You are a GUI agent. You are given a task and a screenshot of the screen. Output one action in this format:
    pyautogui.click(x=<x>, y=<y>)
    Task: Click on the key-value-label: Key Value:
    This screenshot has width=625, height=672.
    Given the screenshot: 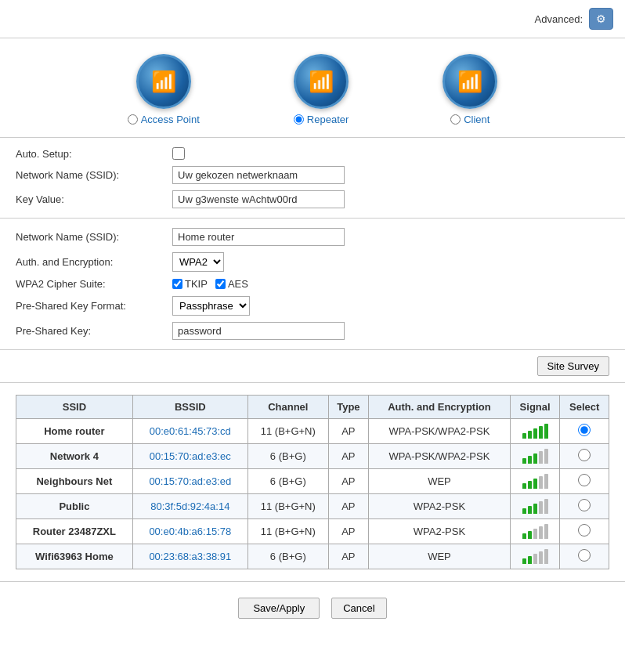 What is the action you would take?
    pyautogui.click(x=94, y=199)
    